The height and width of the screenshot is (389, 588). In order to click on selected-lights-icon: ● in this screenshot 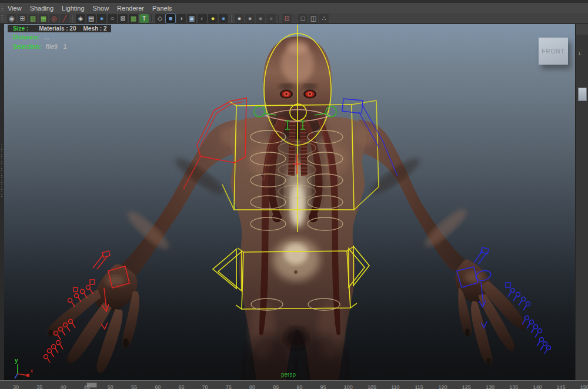, I will do `click(250, 19)`.